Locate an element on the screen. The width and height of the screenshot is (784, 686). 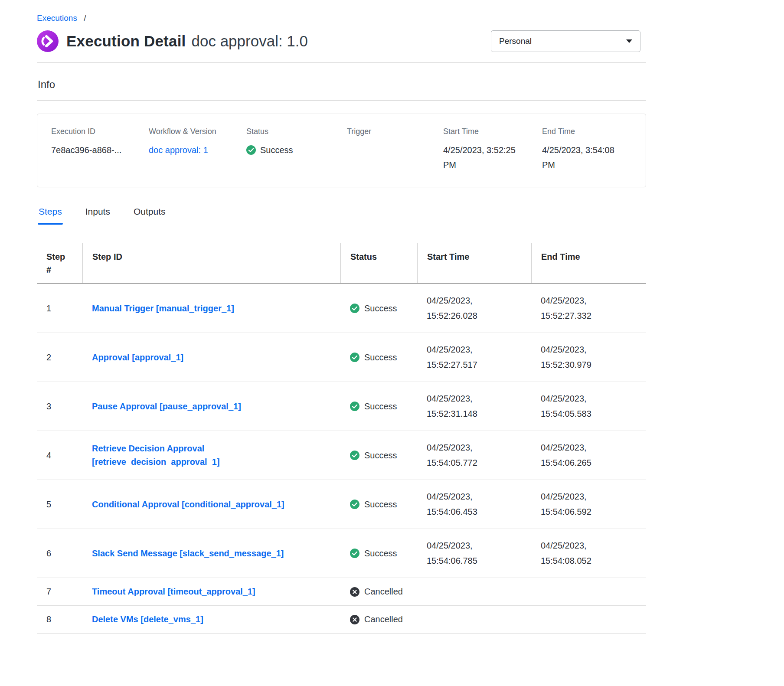
table-row: 6 Slack Send Message [slack_send_message… is located at coordinates (342, 553).